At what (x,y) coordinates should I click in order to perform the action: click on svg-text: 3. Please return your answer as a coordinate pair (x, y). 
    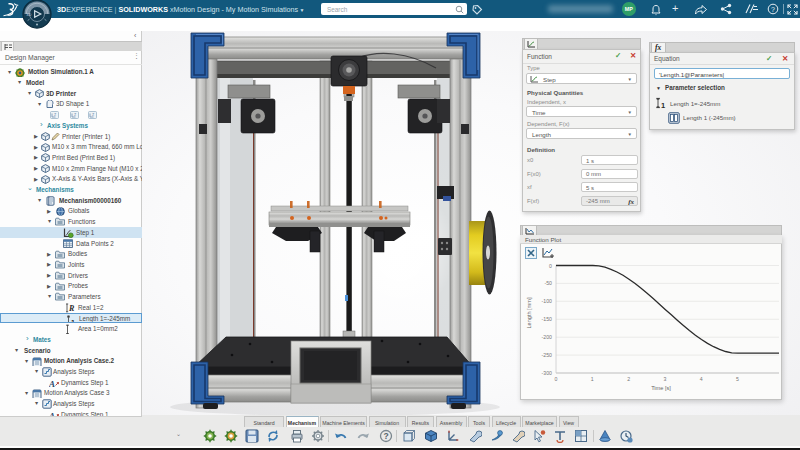
    Looking at the image, I should click on (664, 379).